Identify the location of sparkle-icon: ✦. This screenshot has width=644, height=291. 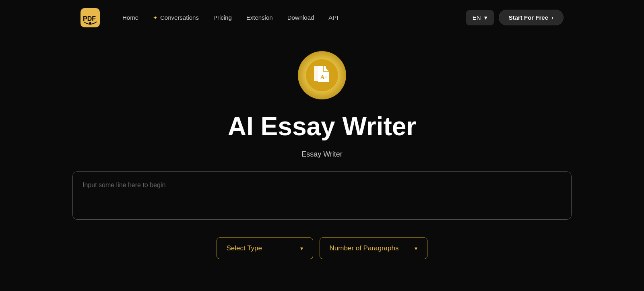
(155, 18).